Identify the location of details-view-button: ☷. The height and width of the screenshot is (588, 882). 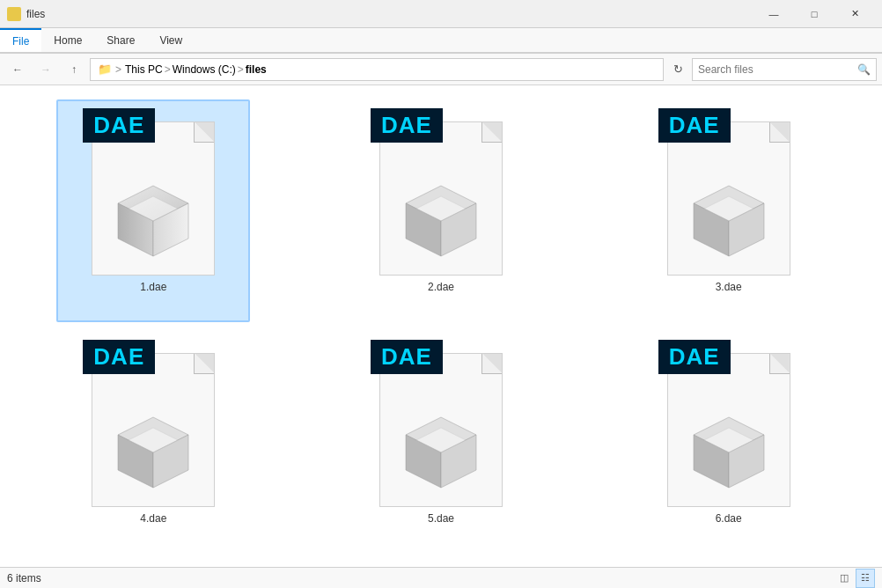
(865, 578).